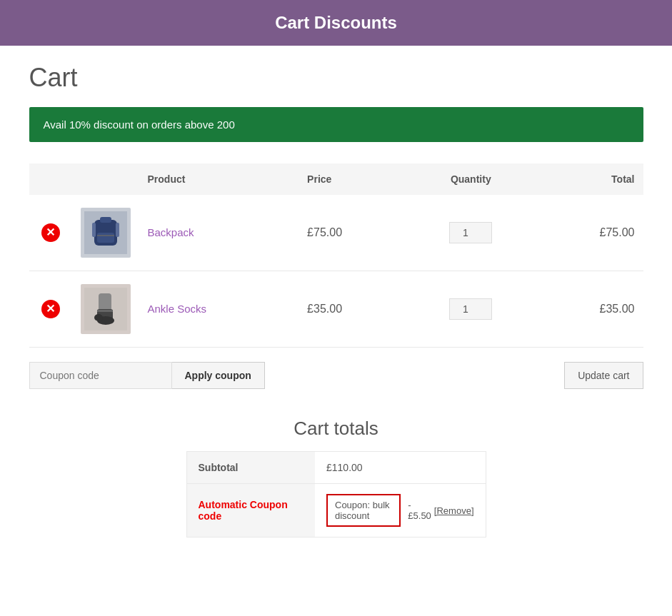 The height and width of the screenshot is (616, 672). What do you see at coordinates (353, 233) in the screenshot?
I see `backpack-price: £75.00` at bounding box center [353, 233].